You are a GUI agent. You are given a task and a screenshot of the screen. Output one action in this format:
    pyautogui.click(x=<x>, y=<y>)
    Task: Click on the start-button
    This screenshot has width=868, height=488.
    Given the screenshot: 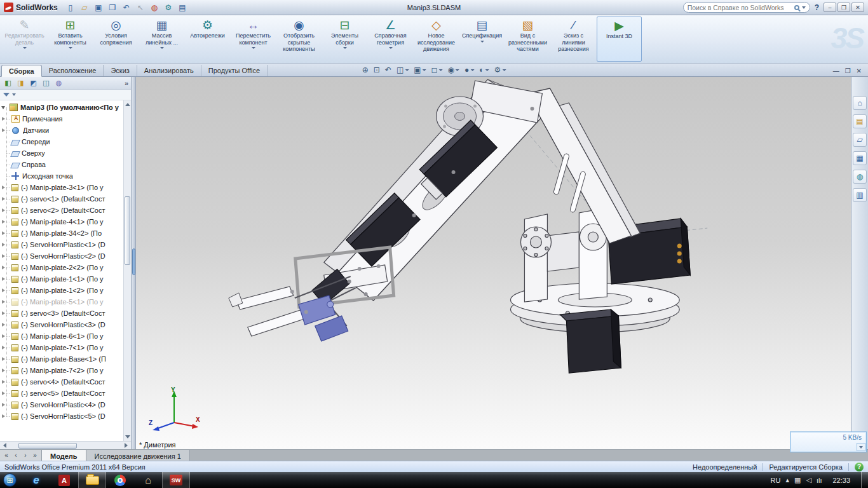 What is the action you would take?
    pyautogui.click(x=10, y=480)
    